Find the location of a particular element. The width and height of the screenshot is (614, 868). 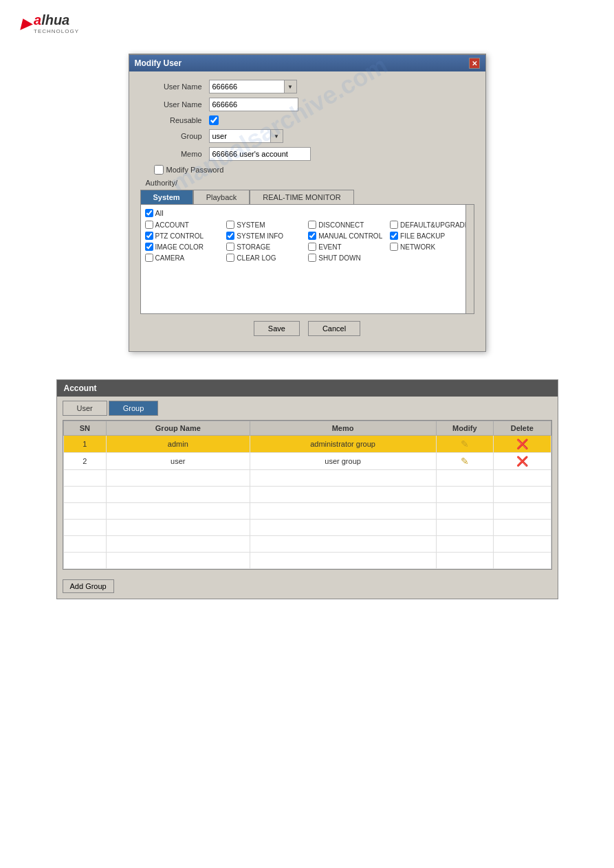

table-row: 1 admin administrator group ✎ ❌ is located at coordinates (307, 444).